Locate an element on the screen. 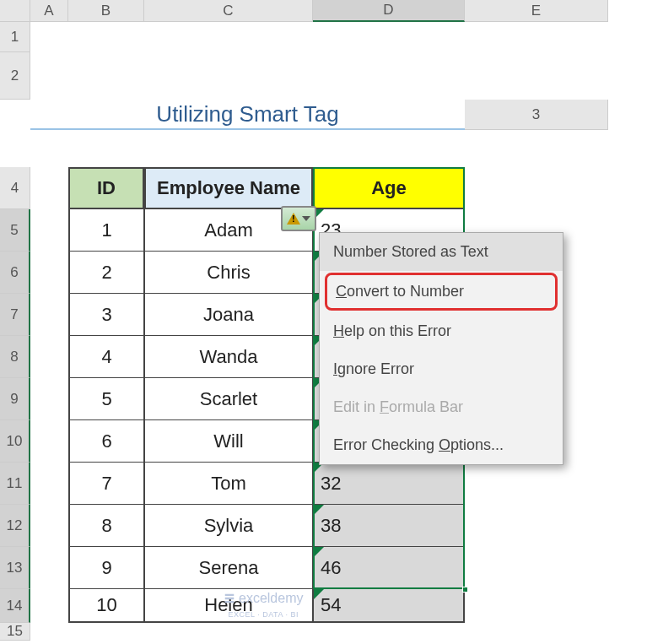 This screenshot has width=647, height=644. cell-age: 32 is located at coordinates (389, 484).